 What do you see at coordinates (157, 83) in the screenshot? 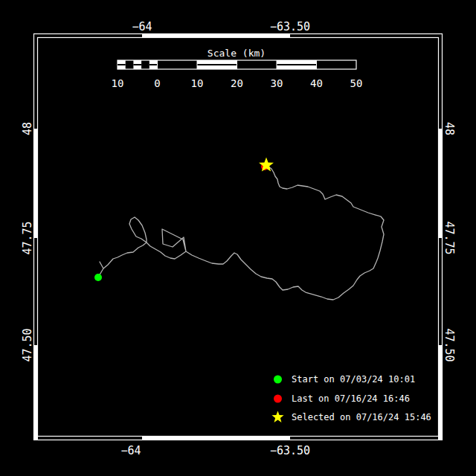
I see `scale-number: 0` at bounding box center [157, 83].